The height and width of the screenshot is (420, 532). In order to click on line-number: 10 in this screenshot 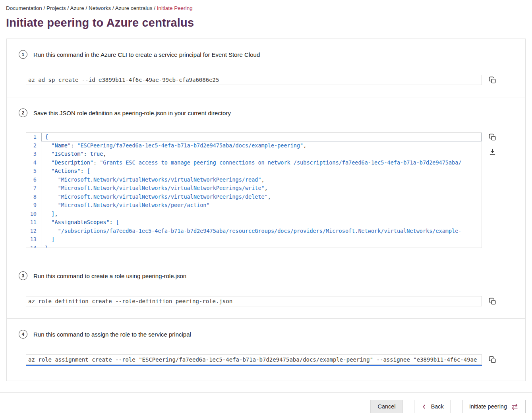, I will do `click(34, 214)`.